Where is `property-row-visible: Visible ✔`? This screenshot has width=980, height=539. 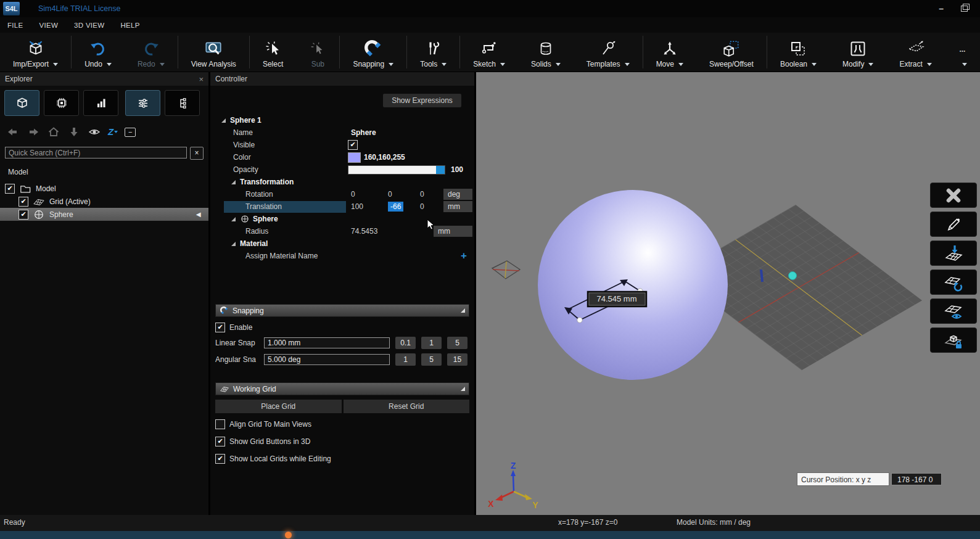 property-row-visible: Visible ✔ is located at coordinates (342, 145).